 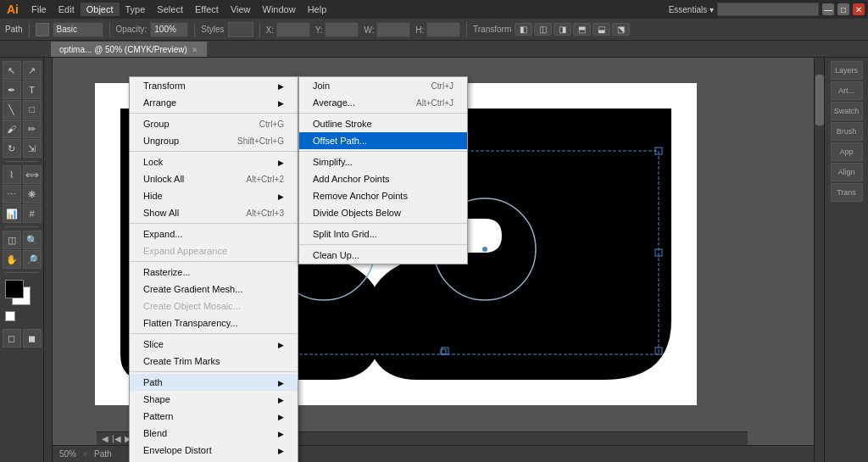 What do you see at coordinates (383, 103) in the screenshot?
I see `submenu-average: Average... Alt+Ctrl+J` at bounding box center [383, 103].